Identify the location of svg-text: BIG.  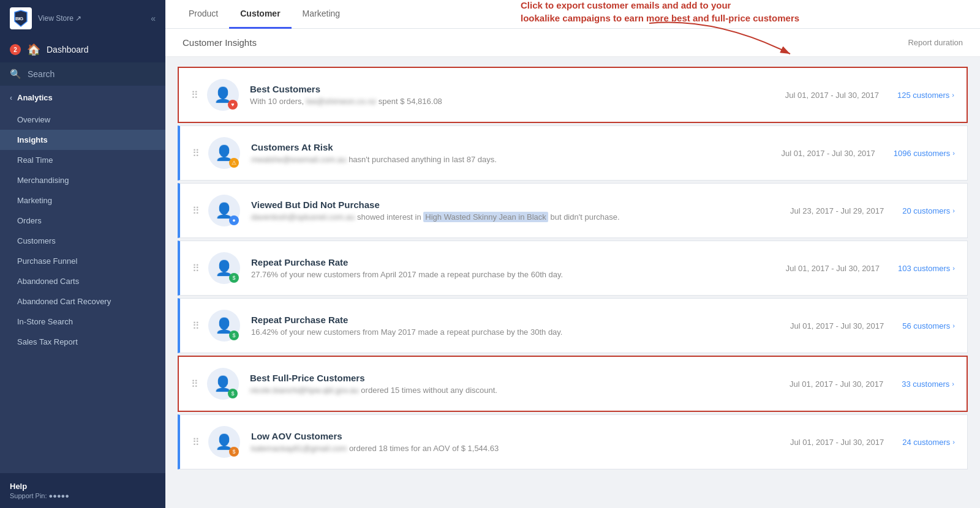
(20, 18).